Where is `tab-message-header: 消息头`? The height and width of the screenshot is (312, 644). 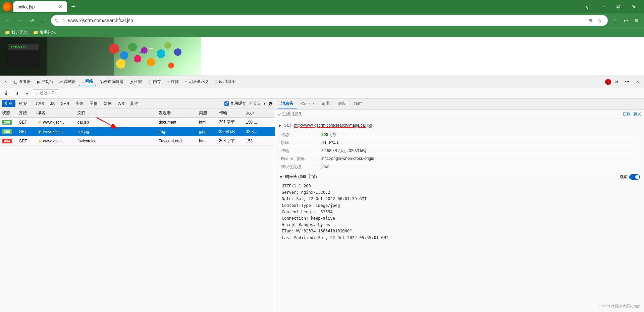 tab-message-header: 消息头 is located at coordinates (287, 104).